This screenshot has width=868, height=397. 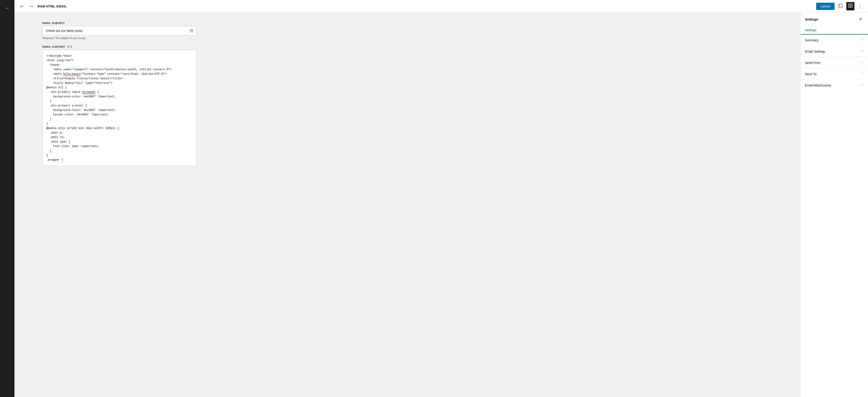 What do you see at coordinates (811, 30) in the screenshot?
I see `settings-tab-settings: Settings` at bounding box center [811, 30].